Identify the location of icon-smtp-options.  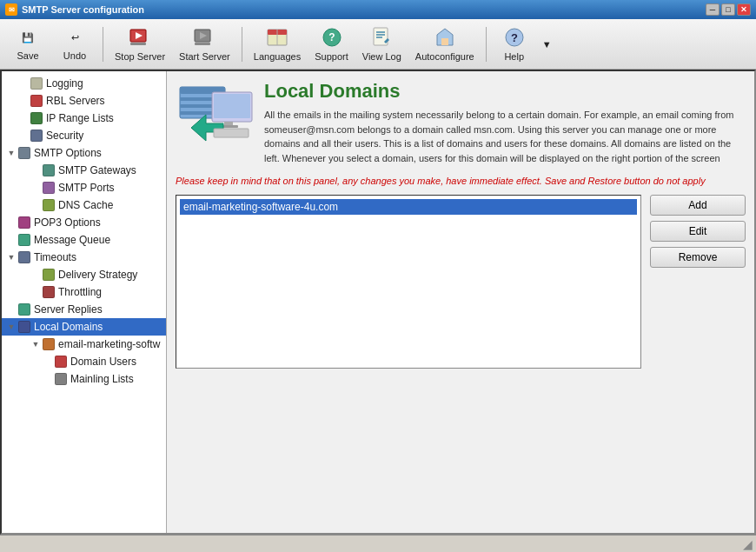
(24, 153).